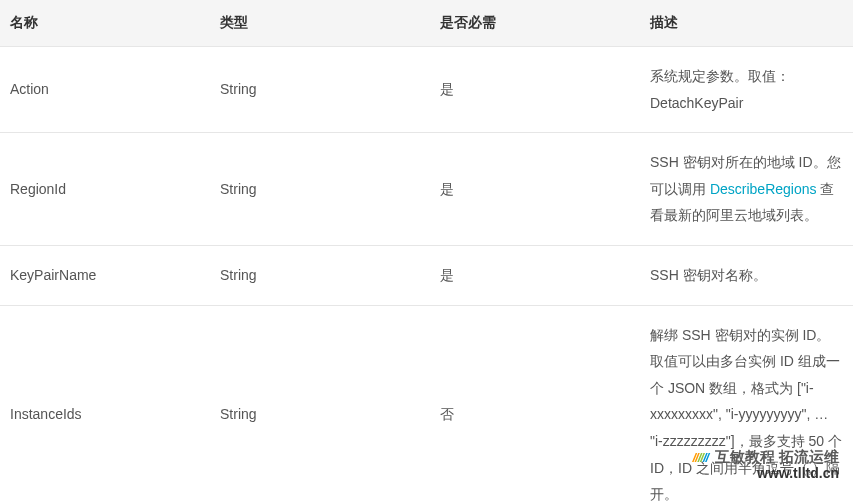 The width and height of the screenshot is (853, 502). I want to click on cell-name: RegionId, so click(105, 190).